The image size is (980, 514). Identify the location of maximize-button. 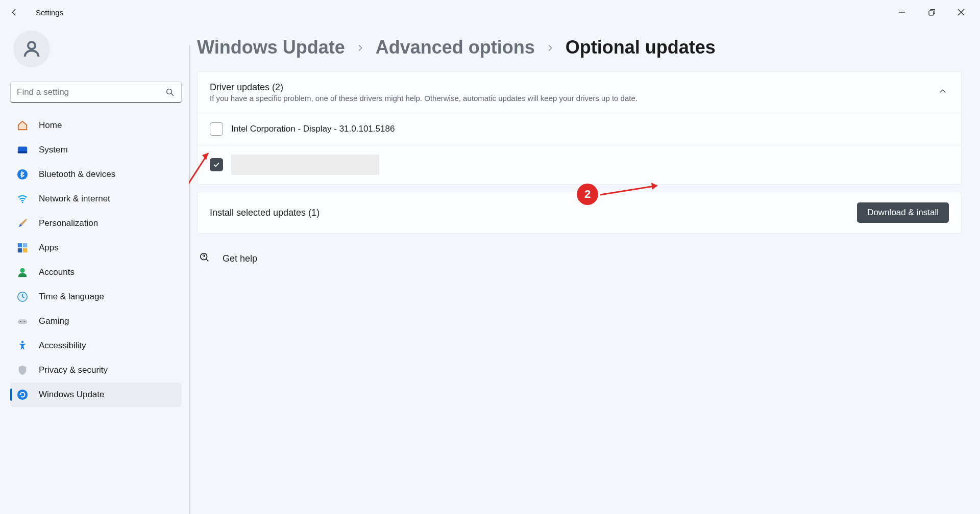
(932, 12).